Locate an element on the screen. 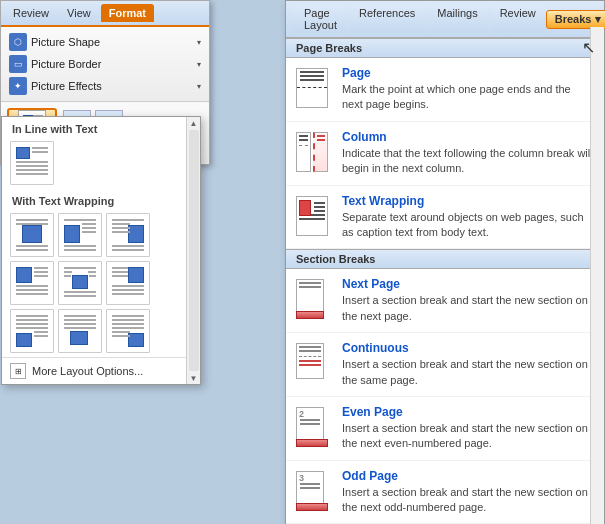  tab-references: References is located at coordinates (387, 19).